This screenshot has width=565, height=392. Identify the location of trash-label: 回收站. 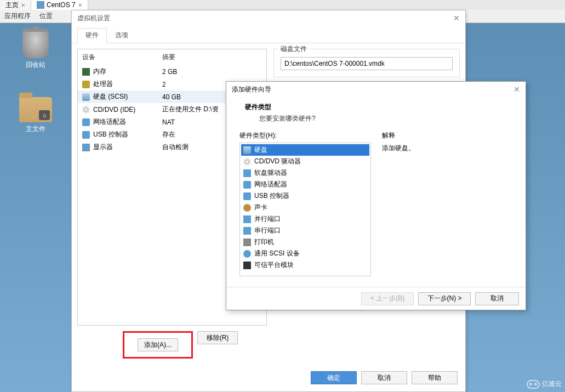
(36, 65).